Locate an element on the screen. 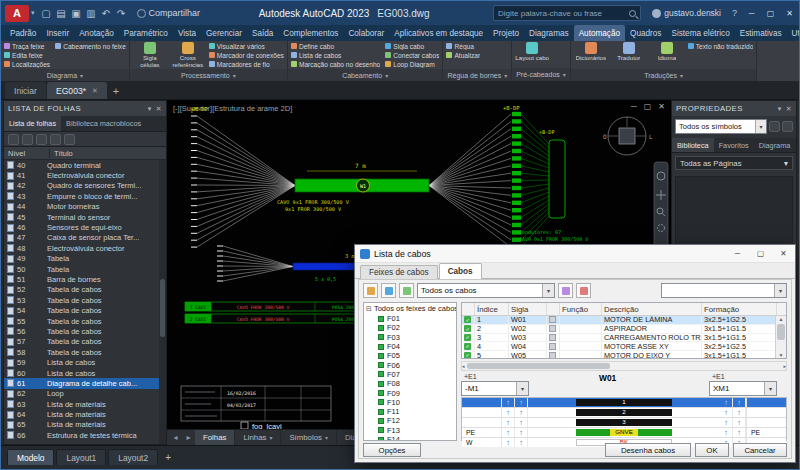 Image resolution: width=800 pixels, height=470 pixels. left-device-combo: -M1 ▾ is located at coordinates (495, 388).